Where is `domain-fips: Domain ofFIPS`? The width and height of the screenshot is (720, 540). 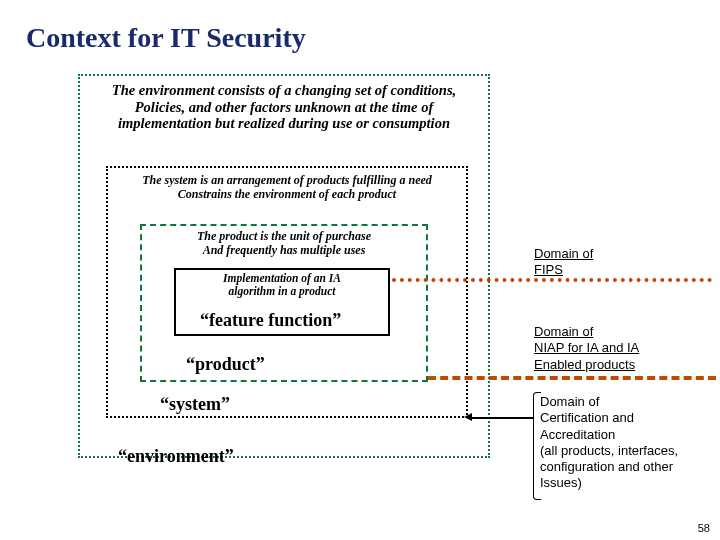 domain-fips: Domain ofFIPS is located at coordinates (564, 262).